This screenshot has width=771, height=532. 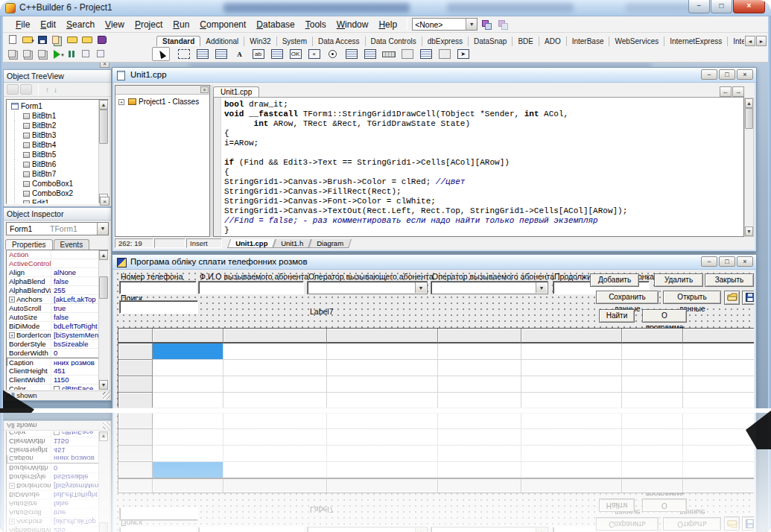 What do you see at coordinates (88, 54) in the screenshot?
I see `trace-into-icon` at bounding box center [88, 54].